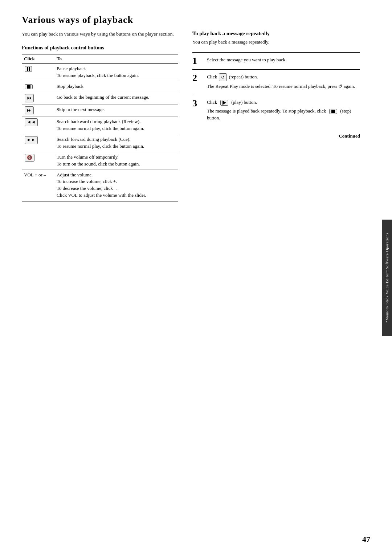 The width and height of the screenshot is (392, 555). What do you see at coordinates (31, 122) in the screenshot?
I see `review-icon: ◄◄` at bounding box center [31, 122].